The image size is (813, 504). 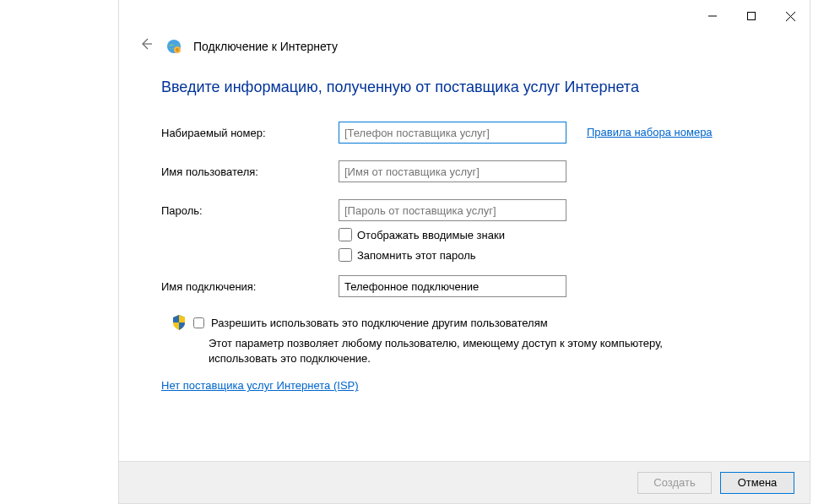 I want to click on row-username: Имя пользователя:, so click(x=464, y=171).